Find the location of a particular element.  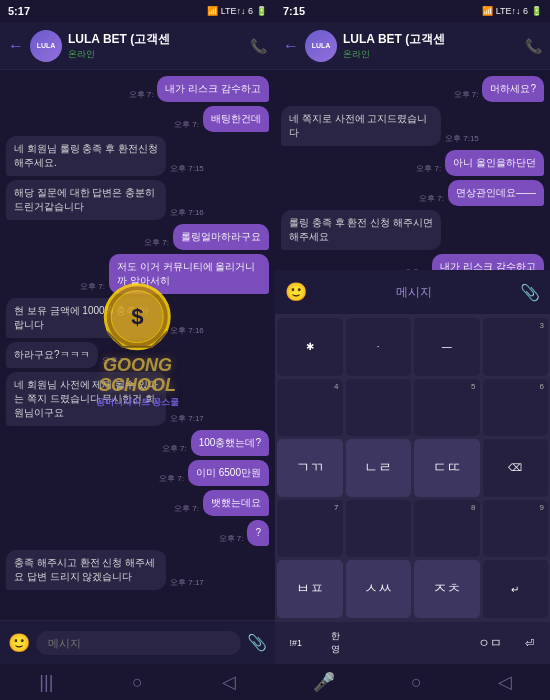

right-attach-button: 📎 is located at coordinates (530, 292).